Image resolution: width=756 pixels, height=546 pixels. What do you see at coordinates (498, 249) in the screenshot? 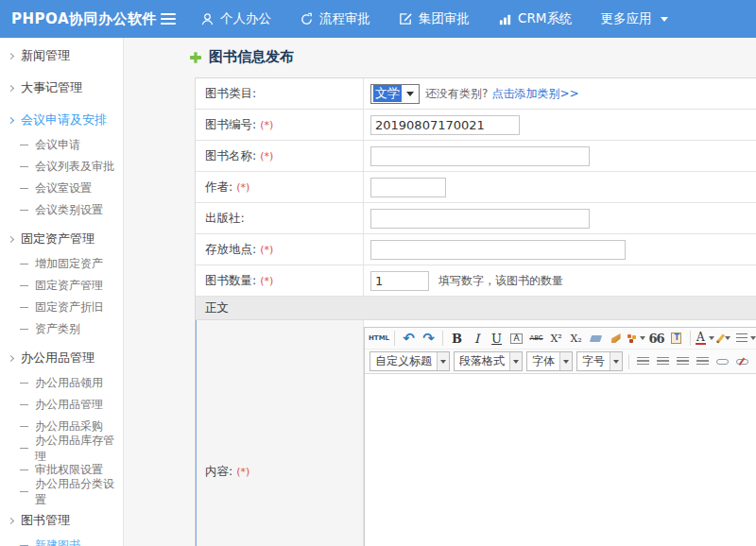
I see `location-input` at bounding box center [498, 249].